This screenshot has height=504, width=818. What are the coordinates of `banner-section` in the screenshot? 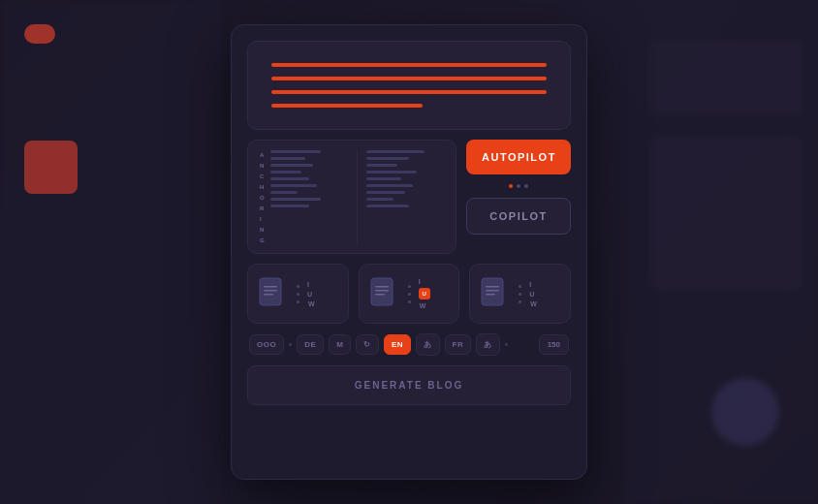 It's located at (409, 85).